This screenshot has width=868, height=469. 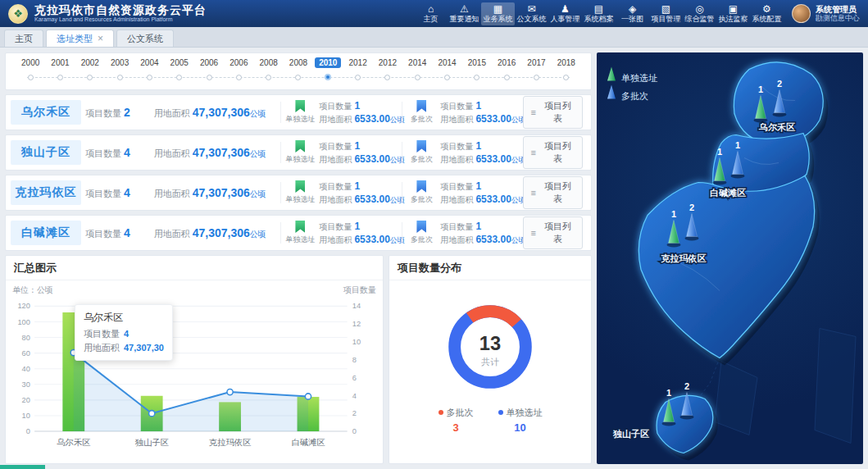 I want to click on tab-label: 公文系统, so click(x=145, y=39).